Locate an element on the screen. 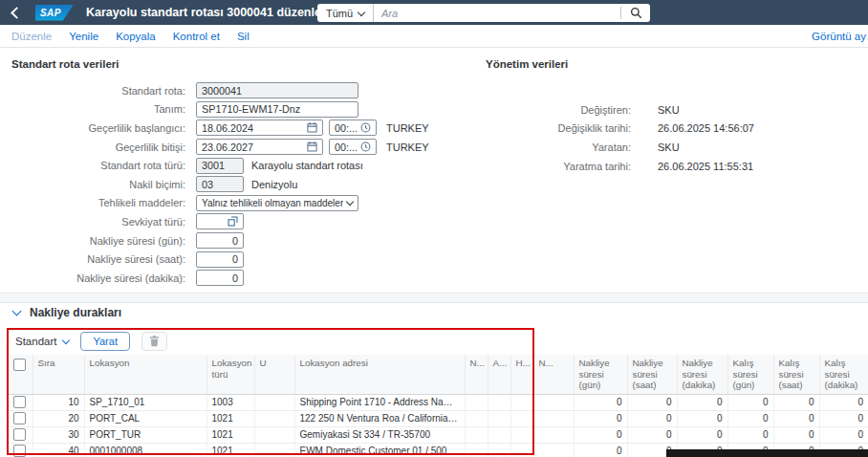  chevron-down-icon is located at coordinates (350, 202).